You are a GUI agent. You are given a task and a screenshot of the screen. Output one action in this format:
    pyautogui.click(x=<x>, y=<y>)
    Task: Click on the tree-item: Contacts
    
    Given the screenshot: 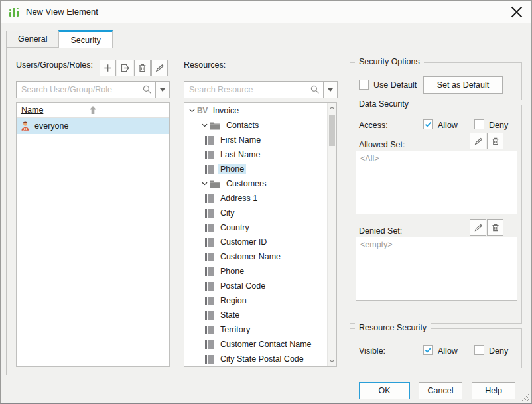 What is the action you would take?
    pyautogui.click(x=256, y=125)
    